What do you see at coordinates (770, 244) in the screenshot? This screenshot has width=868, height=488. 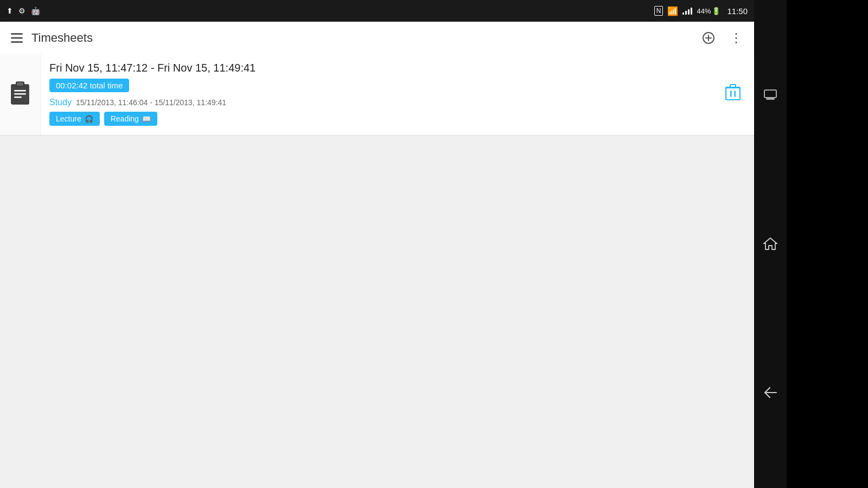 I see `android-nav-sidebar` at bounding box center [770, 244].